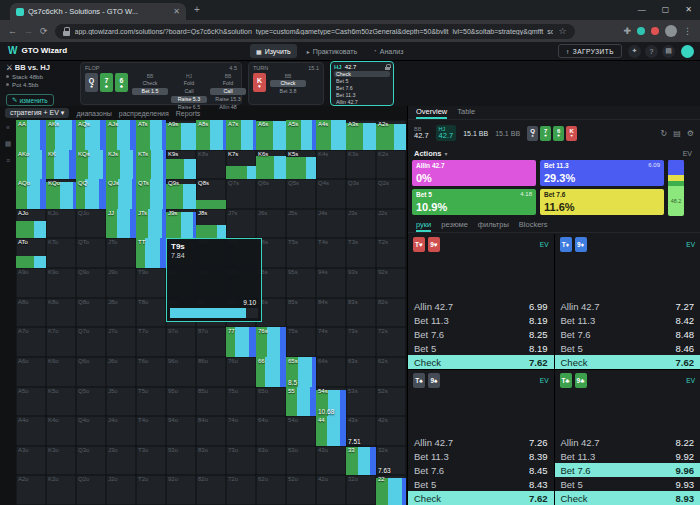  Describe the element at coordinates (44, 31) in the screenshot. I see `reload-icon: ⟳` at that location.